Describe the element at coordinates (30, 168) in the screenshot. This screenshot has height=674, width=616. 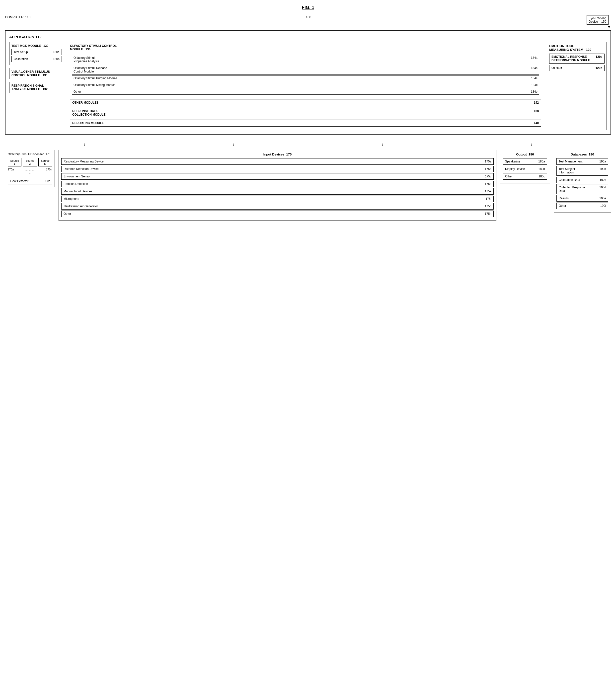
I see `dispenser-box: Olfactory Stimuli Dispenser 170 Source1 …` at that location.